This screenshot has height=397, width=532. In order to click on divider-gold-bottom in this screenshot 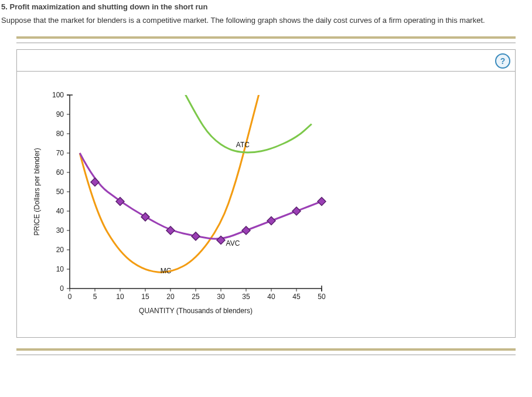, I will do `click(266, 350)`.